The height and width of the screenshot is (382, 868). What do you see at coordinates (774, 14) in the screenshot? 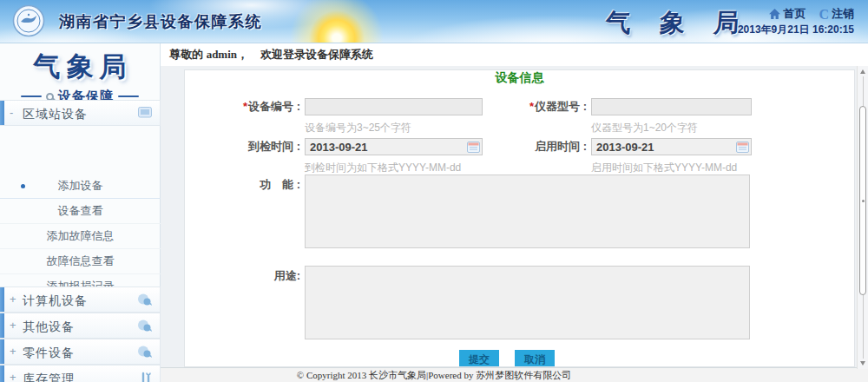
I see `home-icon` at bounding box center [774, 14].